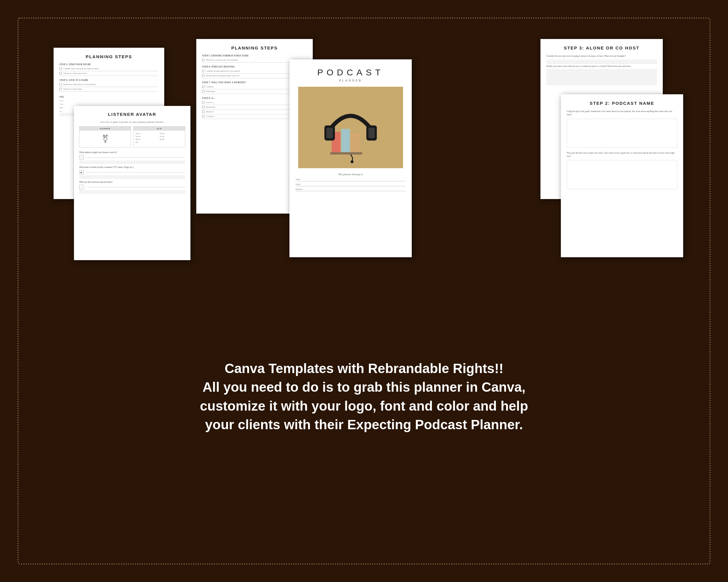 This screenshot has height=582, width=728. What do you see at coordinates (109, 69) in the screenshot?
I see `checkbox-row: Consider what your podcast might be abou…` at bounding box center [109, 69].